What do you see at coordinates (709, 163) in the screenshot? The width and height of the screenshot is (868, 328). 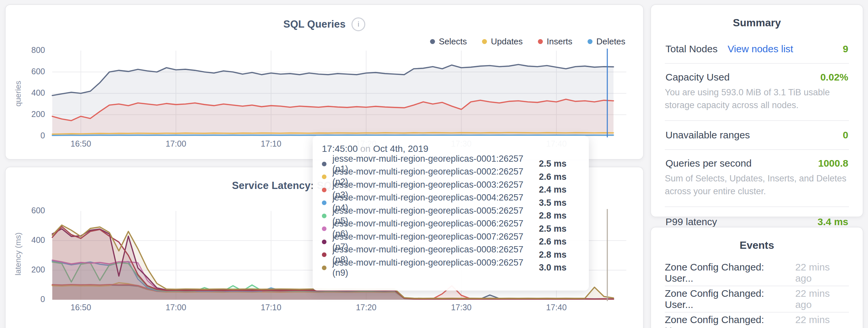 I see `qps-label: Queries per second` at bounding box center [709, 163].